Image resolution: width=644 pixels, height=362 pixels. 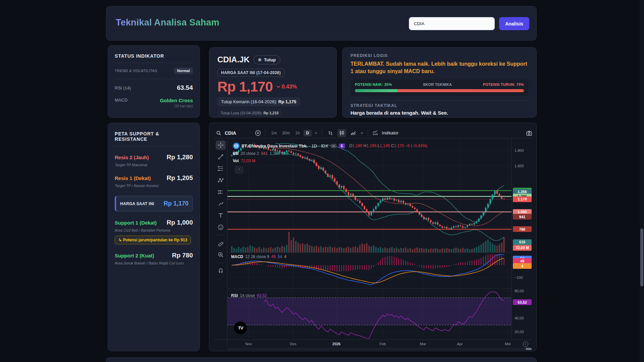 I want to click on market-flag-badge: –, so click(x=334, y=146).